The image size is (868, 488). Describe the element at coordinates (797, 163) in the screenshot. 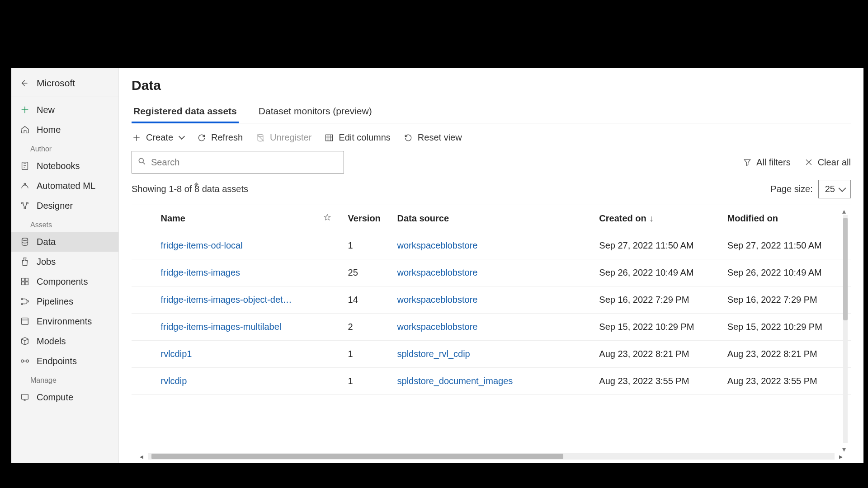

I see `filter-actions: All filters Clear all` at that location.